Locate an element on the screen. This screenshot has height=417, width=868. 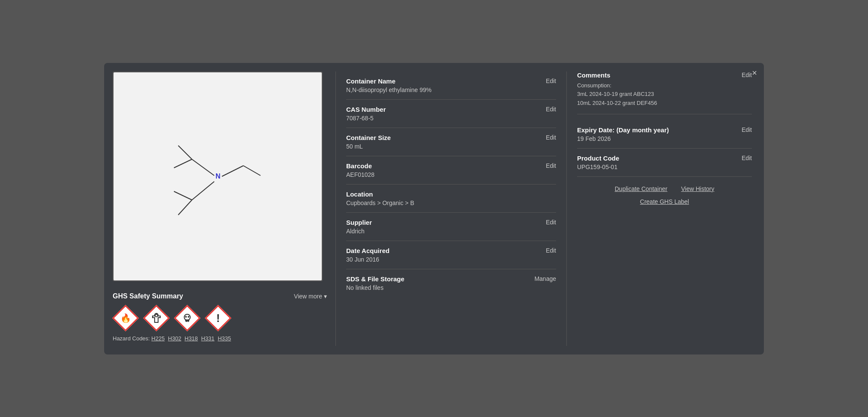
date-acquired-value: 30 Jun 2016 is located at coordinates (451, 259).